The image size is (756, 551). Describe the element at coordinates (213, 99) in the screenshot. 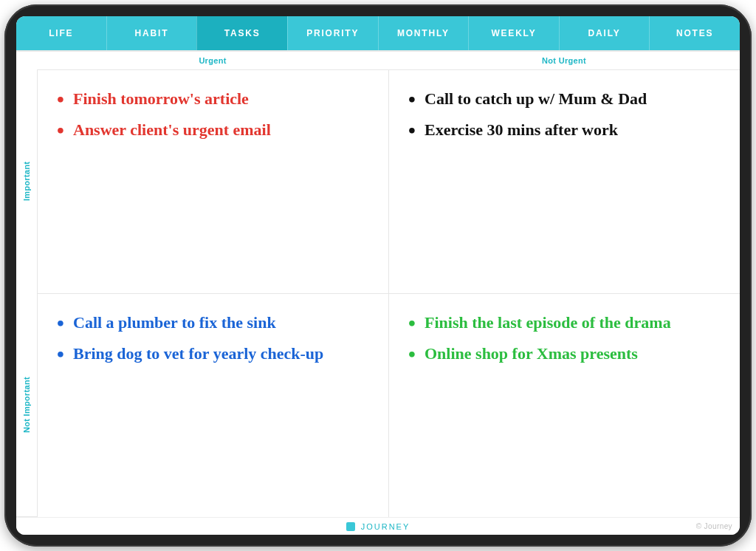

I see `task-item: Finish tomorrow's article` at that location.